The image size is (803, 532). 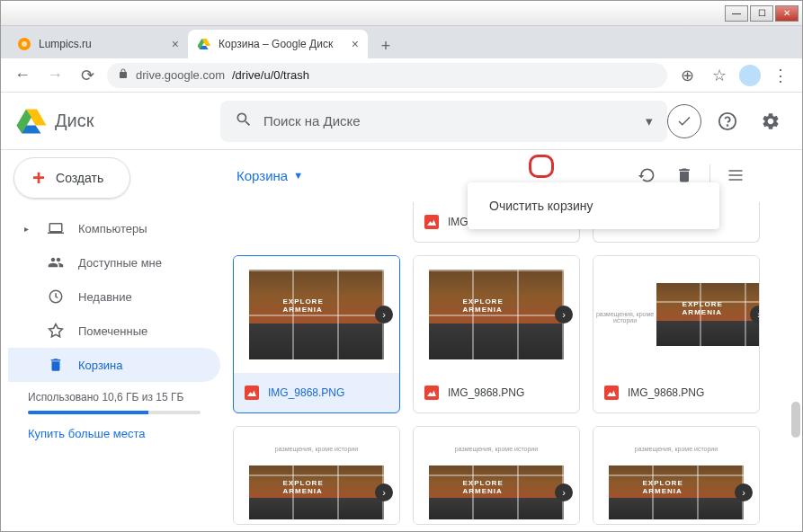 I want to click on trash-label: Корзина, so click(x=263, y=176).